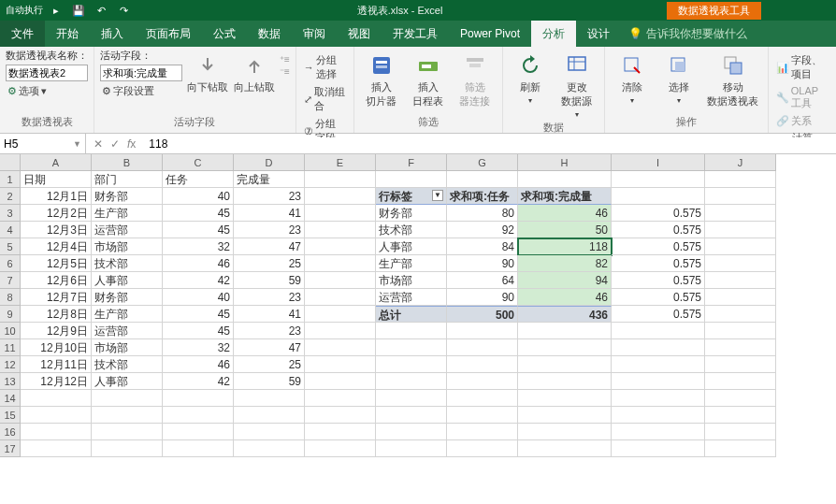 The width and height of the screenshot is (836, 504). What do you see at coordinates (483, 281) in the screenshot?
I see `cell: 64` at bounding box center [483, 281].